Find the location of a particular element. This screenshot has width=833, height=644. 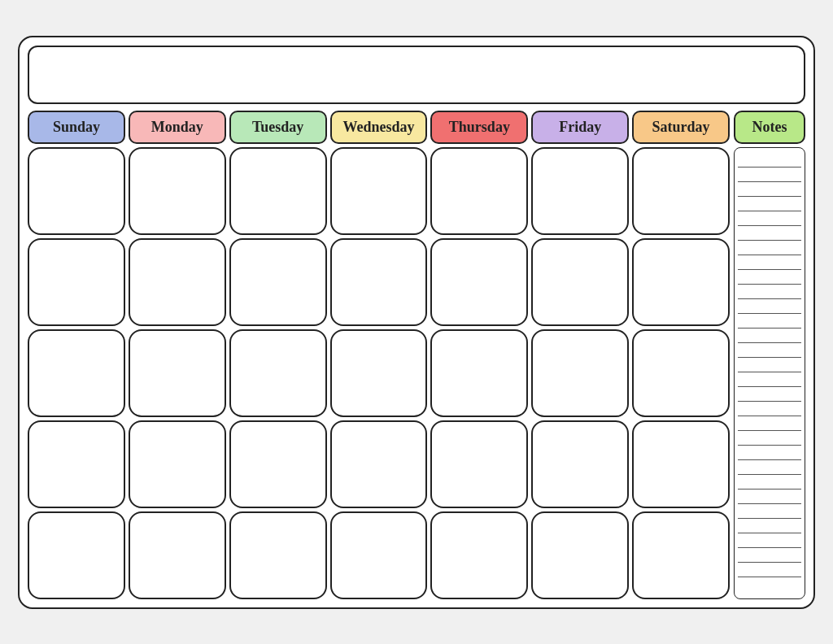

header-monday: Monday is located at coordinates (177, 127).